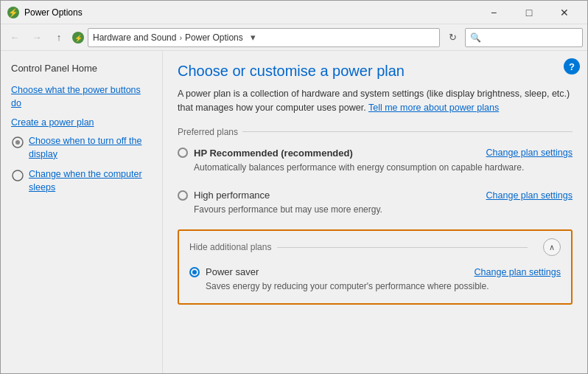  I want to click on sidebar-item-display: Choose when to turn off the display, so click(81, 148).